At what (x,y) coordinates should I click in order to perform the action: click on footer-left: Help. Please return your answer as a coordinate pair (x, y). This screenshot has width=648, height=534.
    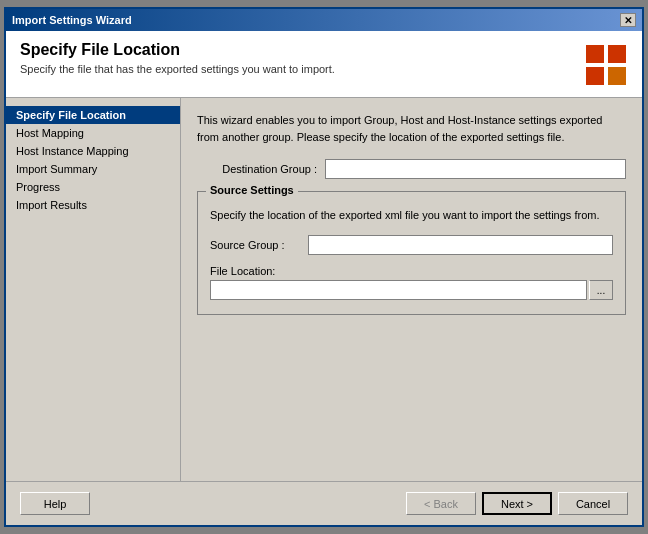
    Looking at the image, I should click on (55, 504).